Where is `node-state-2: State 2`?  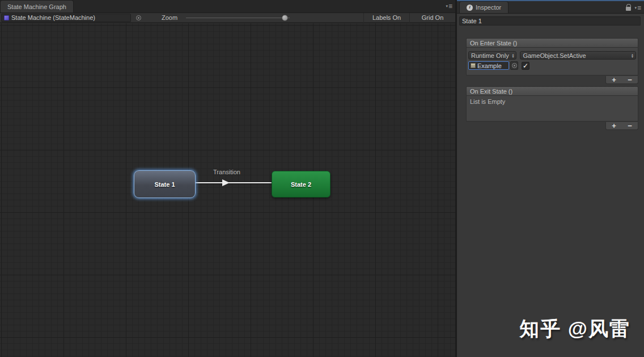
node-state-2: State 2 is located at coordinates (301, 184).